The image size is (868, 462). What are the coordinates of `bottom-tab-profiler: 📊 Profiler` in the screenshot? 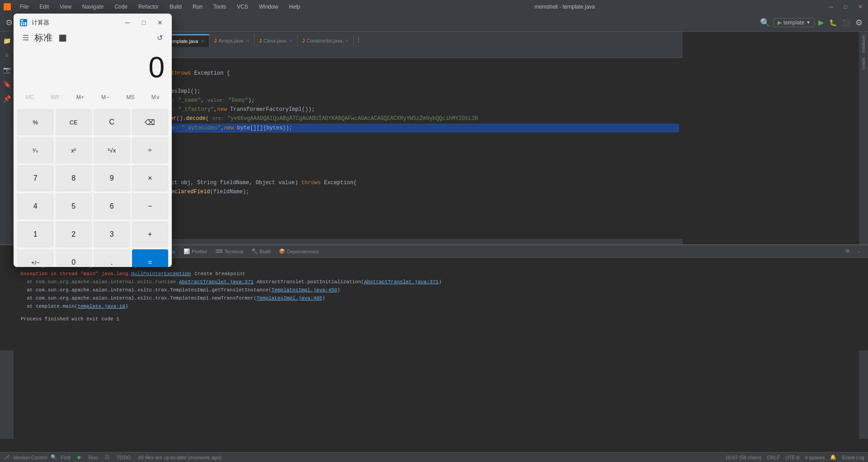 It's located at (195, 252).